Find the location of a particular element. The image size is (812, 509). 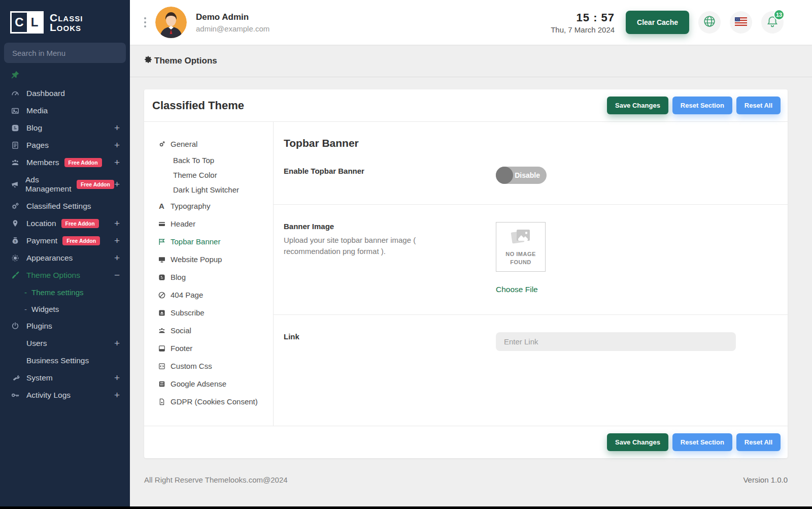

brand-mark-c: C is located at coordinates (19, 22).